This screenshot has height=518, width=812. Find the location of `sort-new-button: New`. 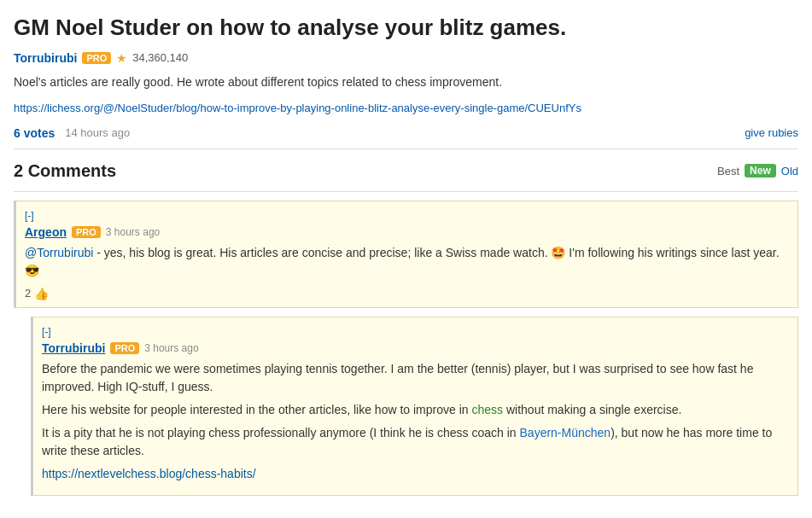

sort-new-button: New is located at coordinates (760, 171).